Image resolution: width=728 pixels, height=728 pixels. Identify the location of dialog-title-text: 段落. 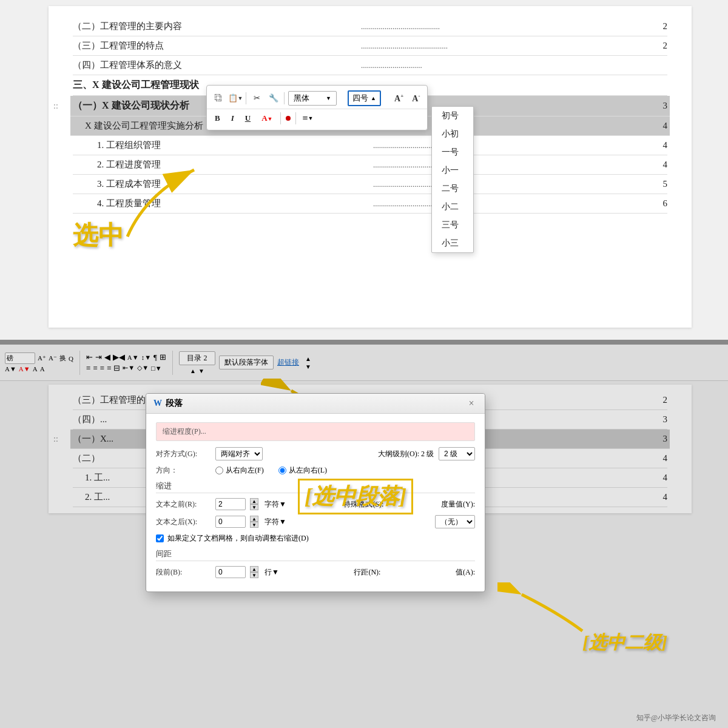
(174, 403).